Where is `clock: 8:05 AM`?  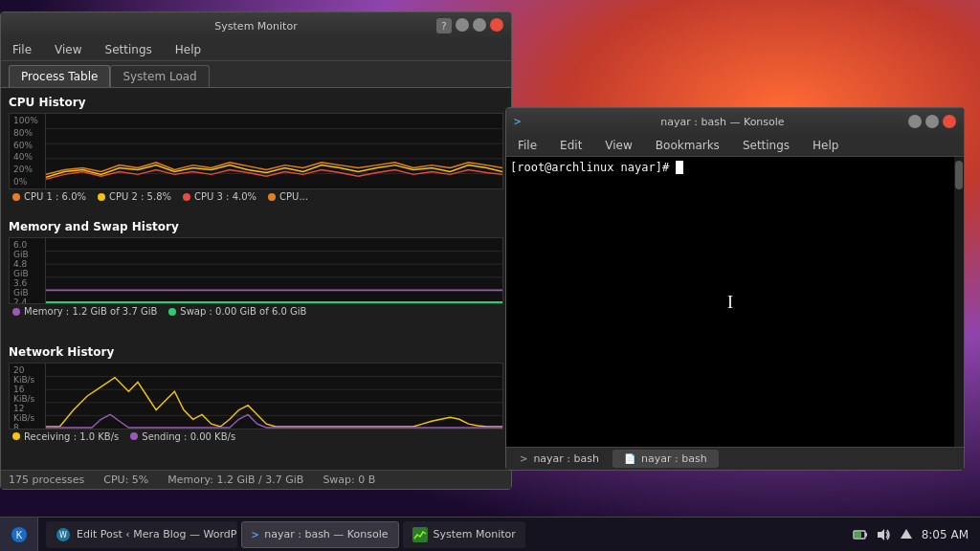
clock: 8:05 AM is located at coordinates (946, 535).